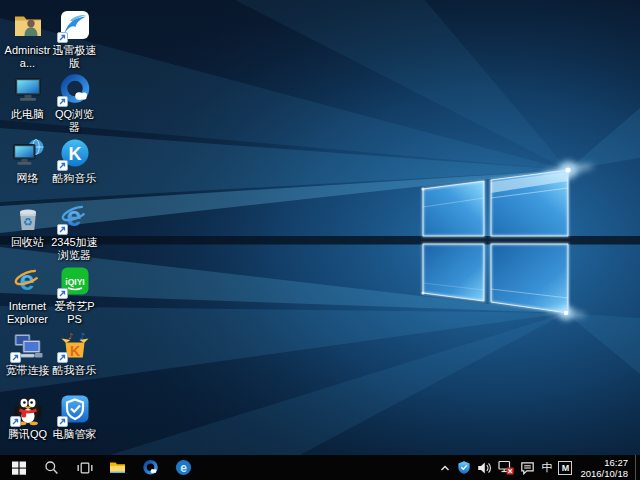 The width and height of the screenshot is (640, 480). I want to click on desktop-icon-label: QQ浏览器, so click(74, 121).